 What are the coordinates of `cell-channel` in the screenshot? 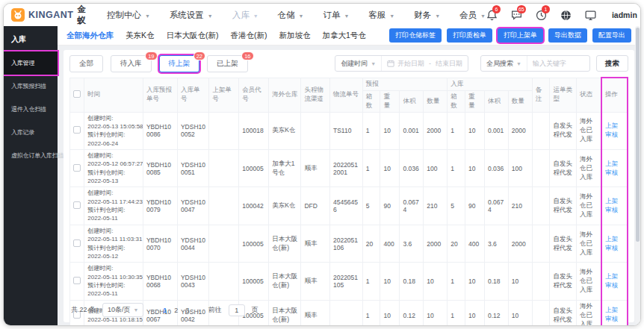 It's located at (315, 131).